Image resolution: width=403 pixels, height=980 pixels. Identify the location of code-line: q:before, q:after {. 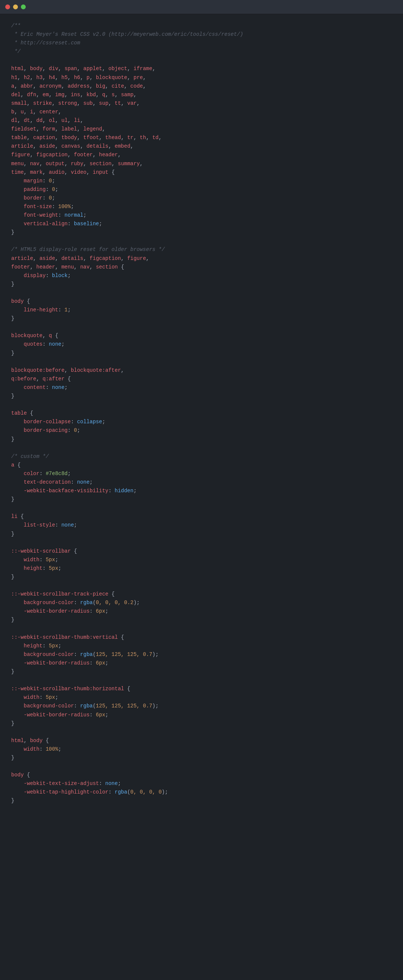
(202, 379).